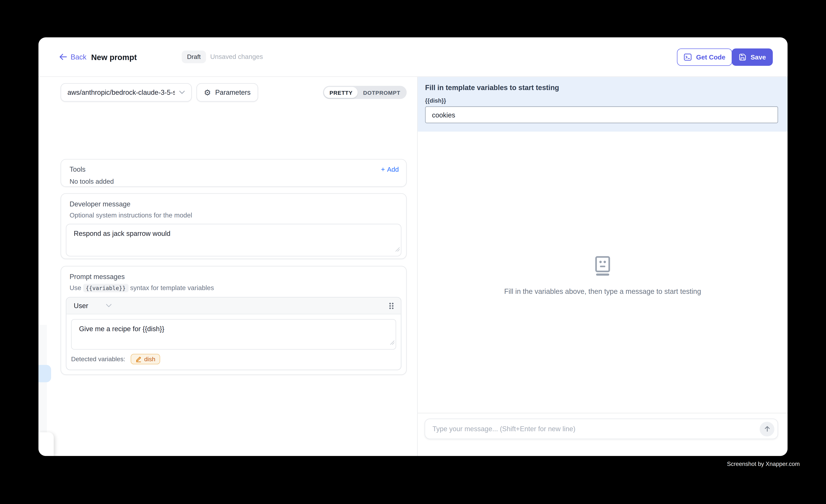 The width and height of the screenshot is (826, 504). Describe the element at coordinates (595, 429) in the screenshot. I see `chat-message-input` at that location.